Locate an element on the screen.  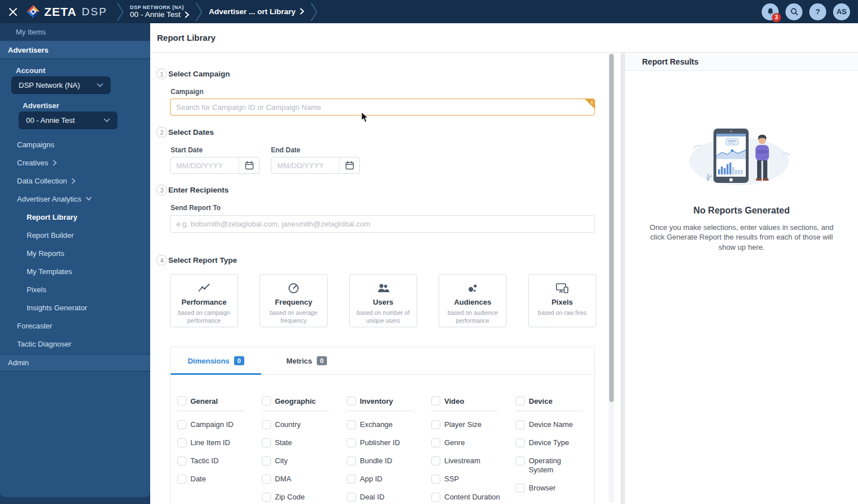
end-date-label: End Date is located at coordinates (286, 150).